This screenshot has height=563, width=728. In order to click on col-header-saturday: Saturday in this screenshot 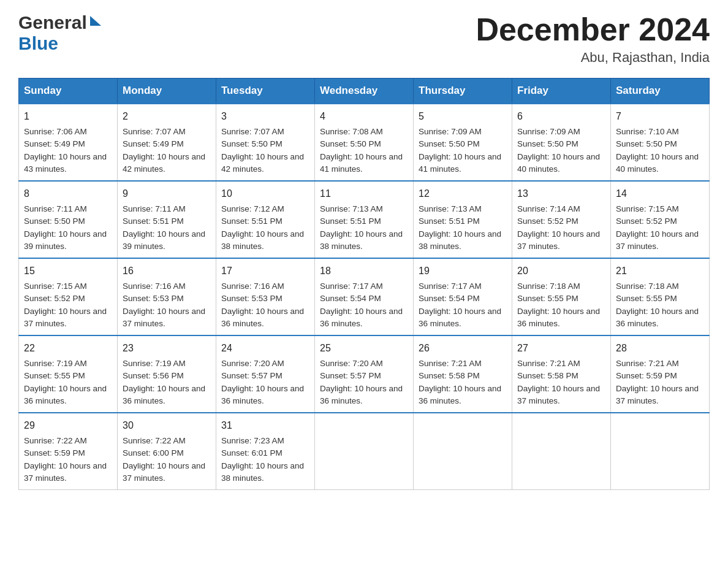, I will do `click(661, 91)`.